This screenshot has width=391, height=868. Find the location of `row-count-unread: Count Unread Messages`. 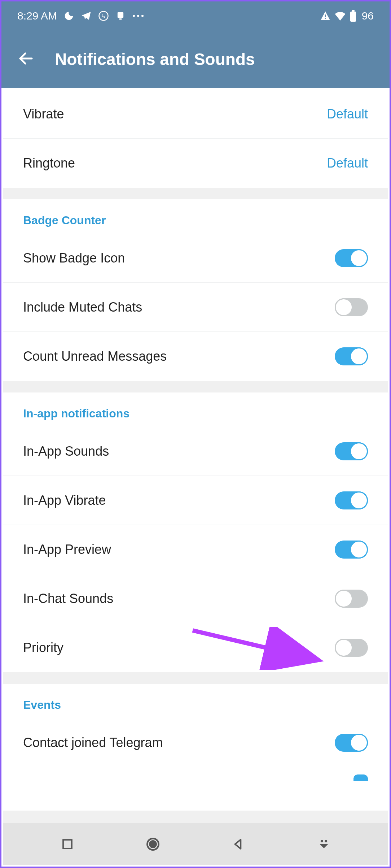

row-count-unread: Count Unread Messages is located at coordinates (196, 356).